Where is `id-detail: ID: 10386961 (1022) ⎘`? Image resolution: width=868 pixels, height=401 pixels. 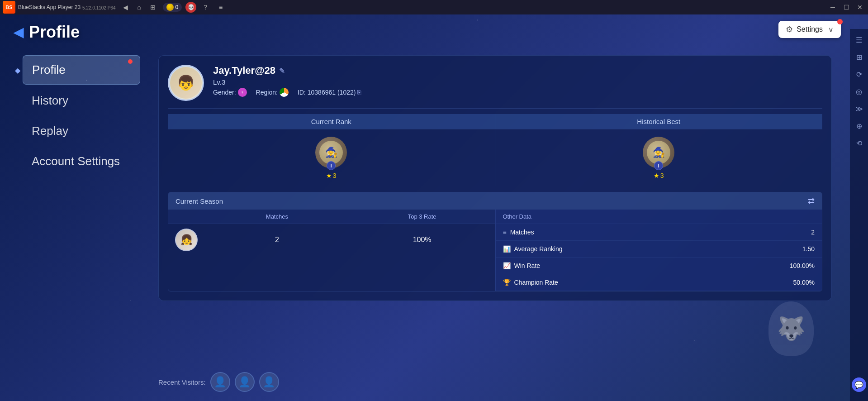
id-detail: ID: 10386961 (1022) ⎘ is located at coordinates (329, 92).